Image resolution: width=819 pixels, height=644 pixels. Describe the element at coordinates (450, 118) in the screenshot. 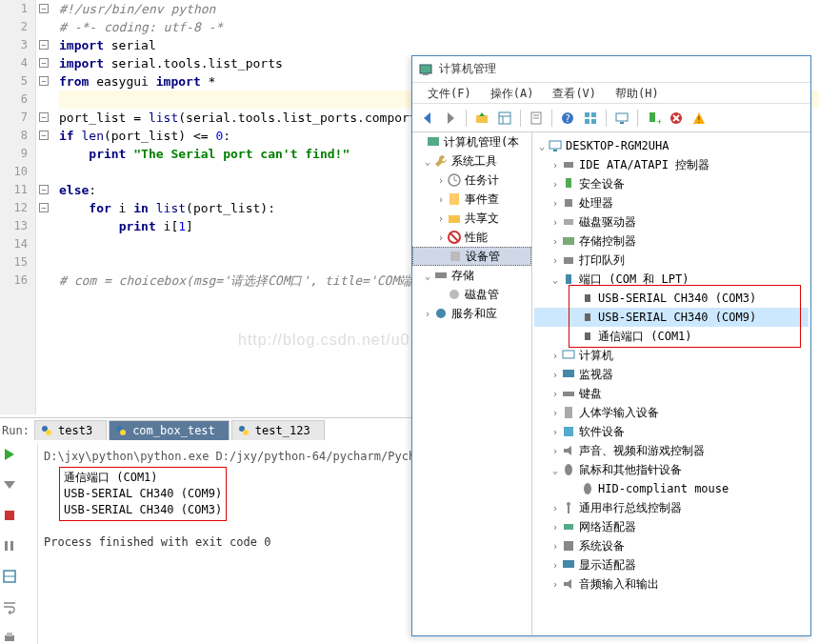

I see `forward-icon` at that location.